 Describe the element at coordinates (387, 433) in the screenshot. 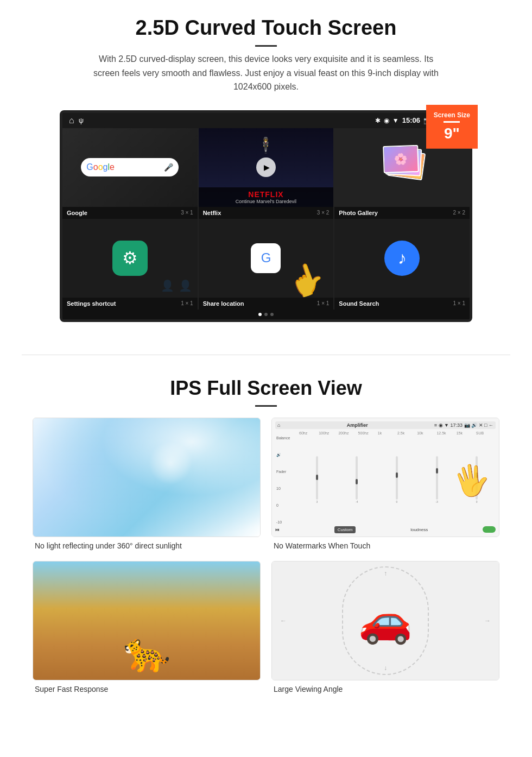

I see `freq-1k: 1k` at that location.